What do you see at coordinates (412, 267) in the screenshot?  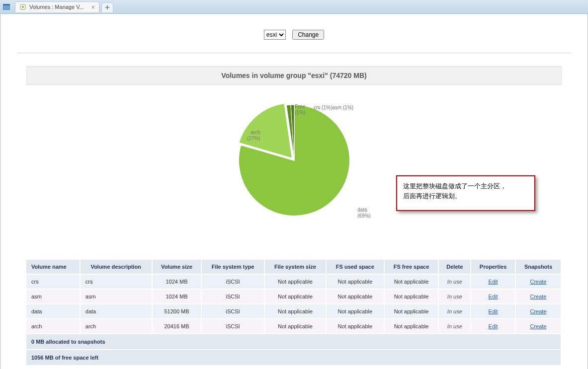 I see `th-fsfree: FS free space` at bounding box center [412, 267].